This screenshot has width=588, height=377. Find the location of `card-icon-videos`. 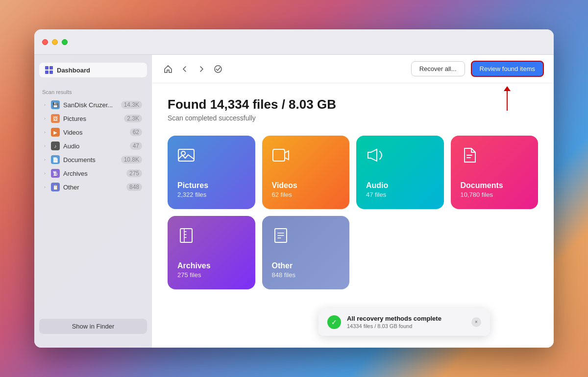

card-icon-videos is located at coordinates (306, 160).